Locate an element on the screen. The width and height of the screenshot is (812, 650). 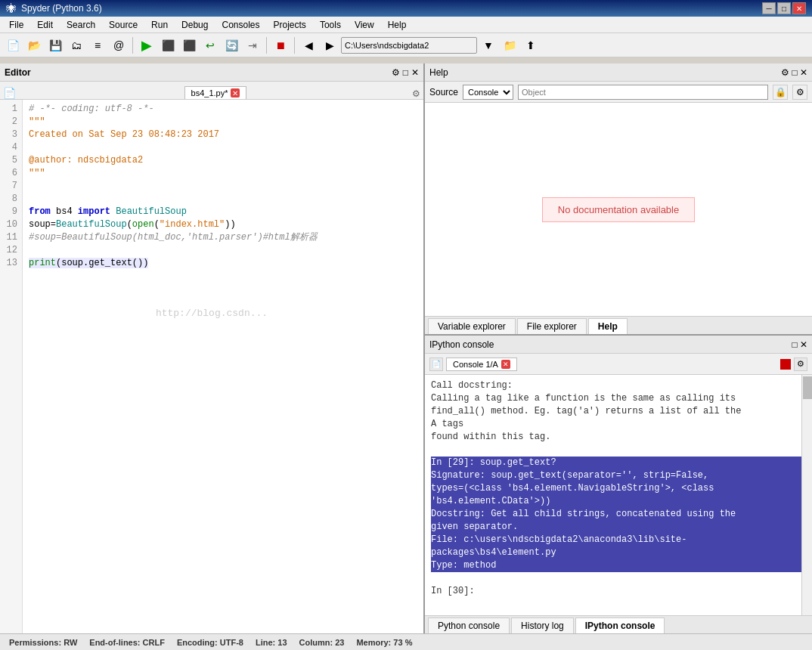
help-tab: Help is located at coordinates (608, 327).